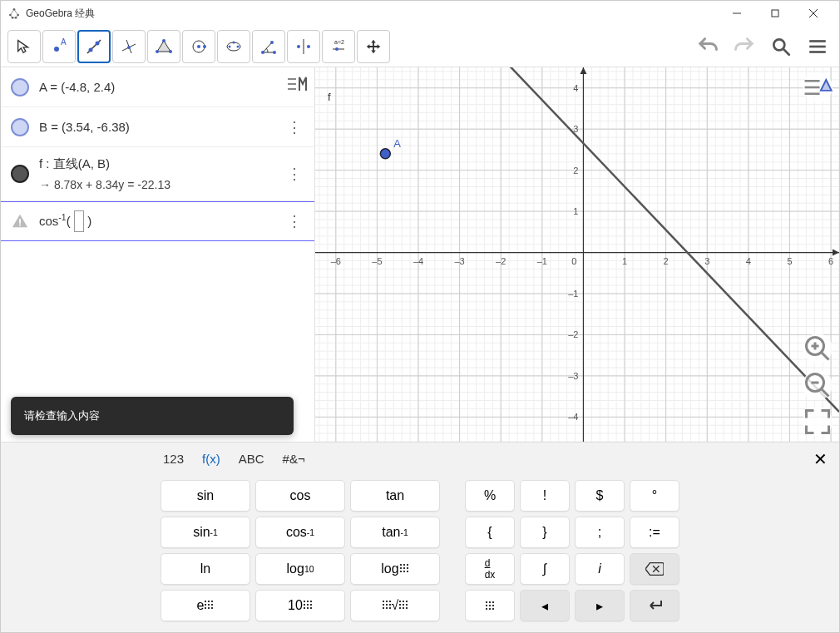 Image resolution: width=840 pixels, height=633 pixels. I want to click on key-∫: ∫, so click(545, 569).